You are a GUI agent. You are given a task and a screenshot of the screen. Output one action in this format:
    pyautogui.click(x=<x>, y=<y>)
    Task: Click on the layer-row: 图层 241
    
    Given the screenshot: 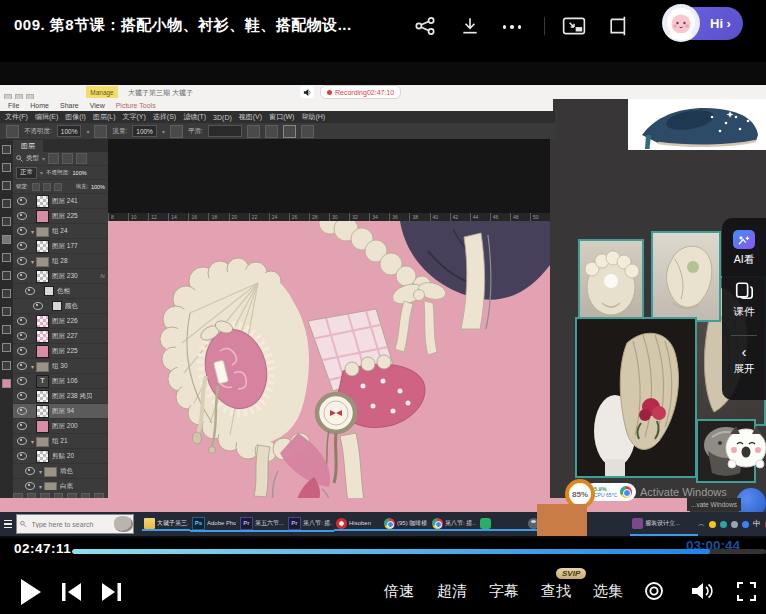 What is the action you would take?
    pyautogui.click(x=60, y=202)
    